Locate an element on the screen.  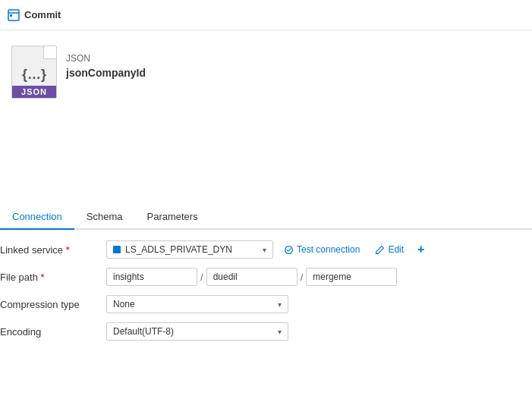
linked-service-control: LS_ADLS_PRIVATE_DYN ▾ Test connection Ed is located at coordinates (319, 250).